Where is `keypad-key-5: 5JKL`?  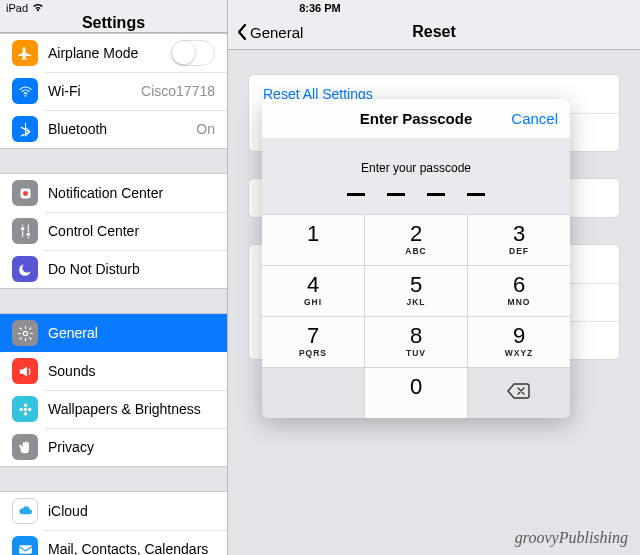
keypad-key-5: 5JKL is located at coordinates (416, 291).